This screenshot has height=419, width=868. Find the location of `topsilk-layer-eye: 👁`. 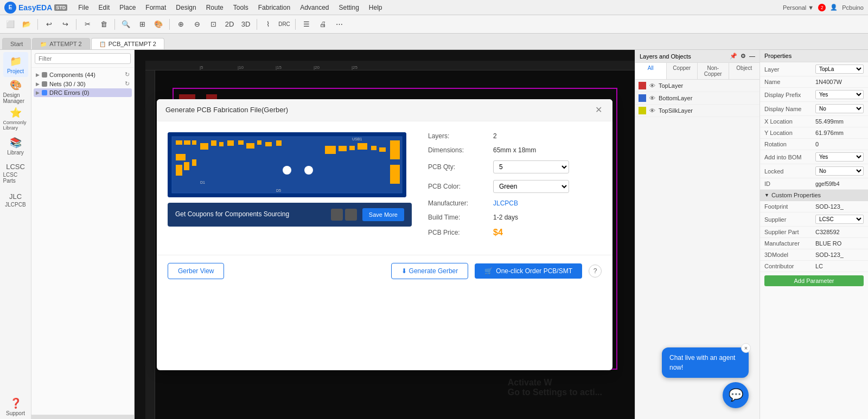

topsilk-layer-eye: 👁 is located at coordinates (652, 111).